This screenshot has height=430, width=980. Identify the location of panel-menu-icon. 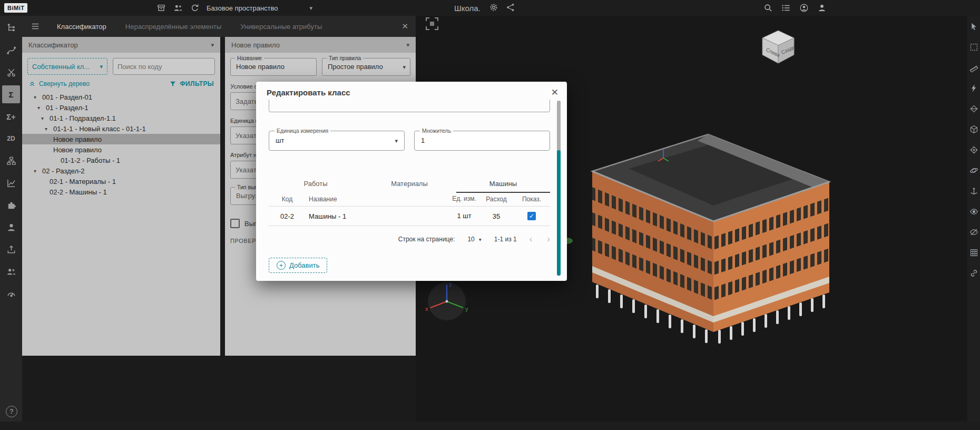
(35, 26).